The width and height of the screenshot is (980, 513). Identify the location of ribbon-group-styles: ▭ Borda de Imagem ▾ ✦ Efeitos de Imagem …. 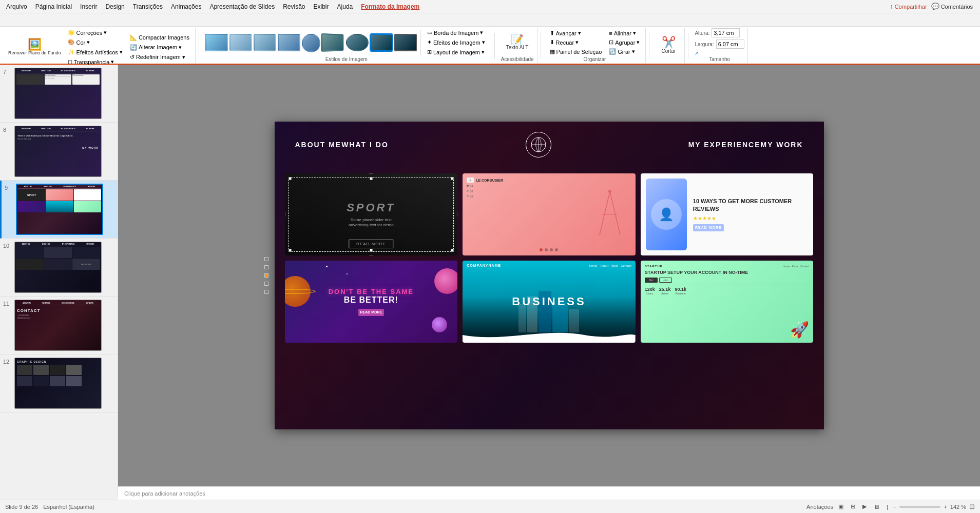
(347, 46).